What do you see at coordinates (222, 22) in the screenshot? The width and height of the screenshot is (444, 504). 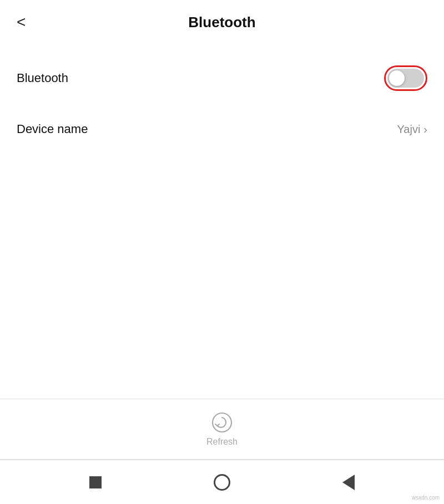 I see `header: < Bluetooth` at bounding box center [222, 22].